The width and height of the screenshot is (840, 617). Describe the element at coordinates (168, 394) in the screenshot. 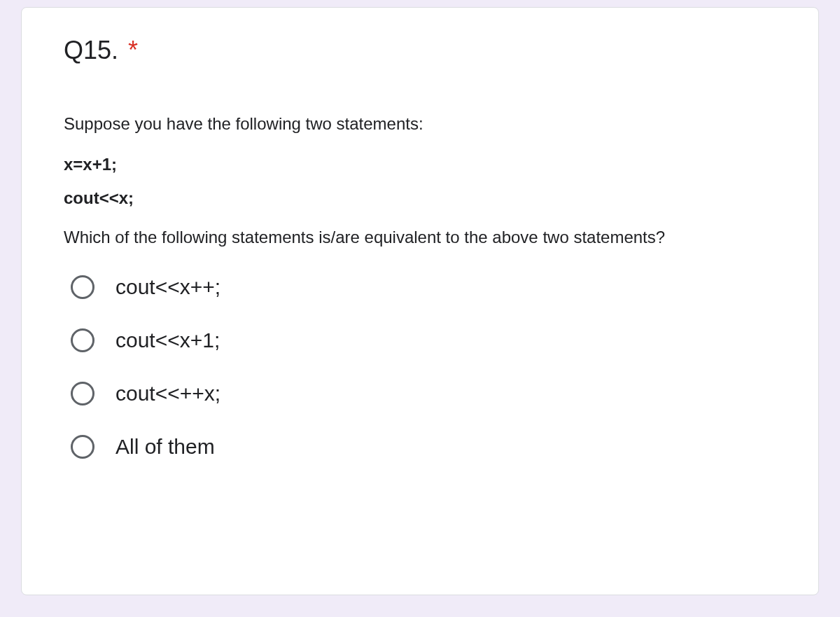

I see `option-3-label: cout<<++x;` at that location.